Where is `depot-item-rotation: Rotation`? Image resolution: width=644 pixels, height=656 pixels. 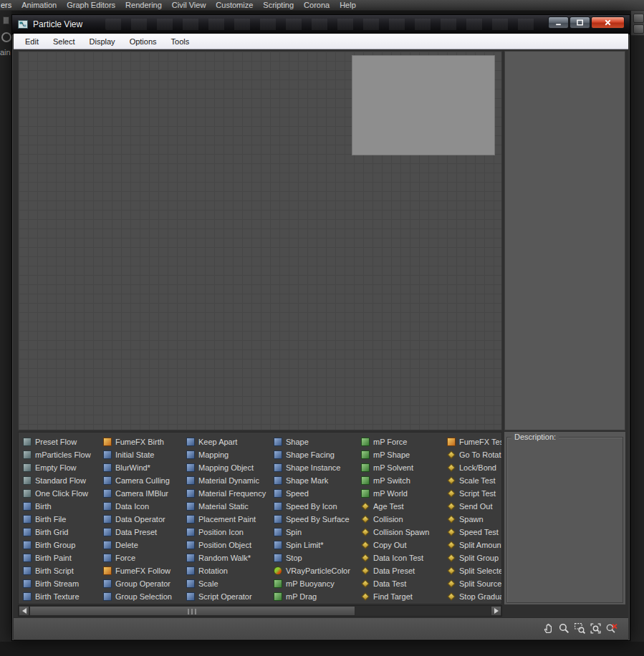
depot-item-rotation: Rotation is located at coordinates (226, 571).